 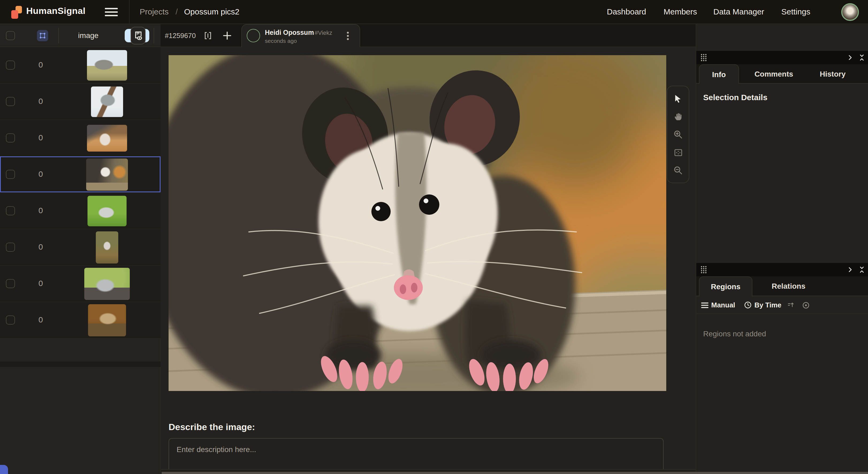 What do you see at coordinates (833, 74) in the screenshot?
I see `tab-history: History` at bounding box center [833, 74].